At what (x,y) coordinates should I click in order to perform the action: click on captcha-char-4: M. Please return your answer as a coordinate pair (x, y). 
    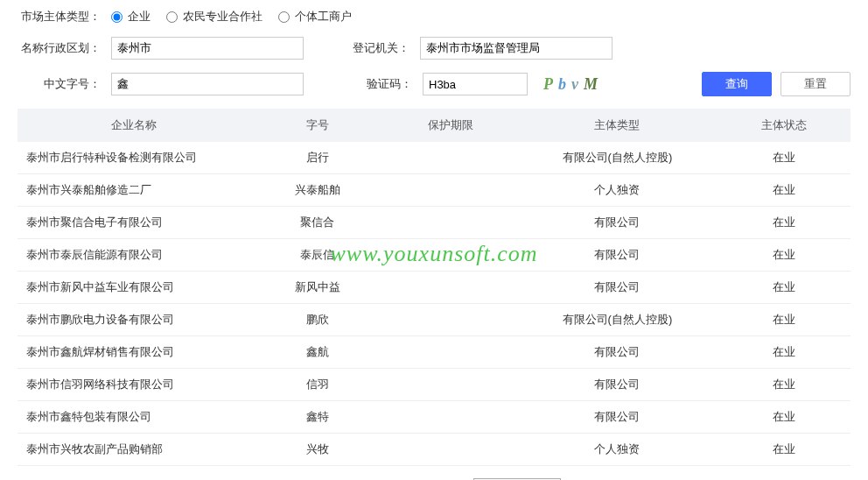
    Looking at the image, I should click on (593, 84).